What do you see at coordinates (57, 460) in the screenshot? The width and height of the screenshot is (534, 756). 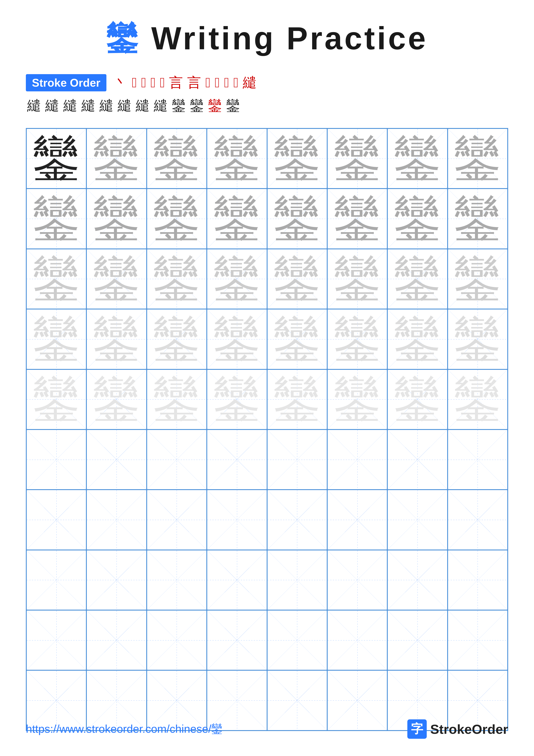 I see `grid-cell-r6c1` at bounding box center [57, 460].